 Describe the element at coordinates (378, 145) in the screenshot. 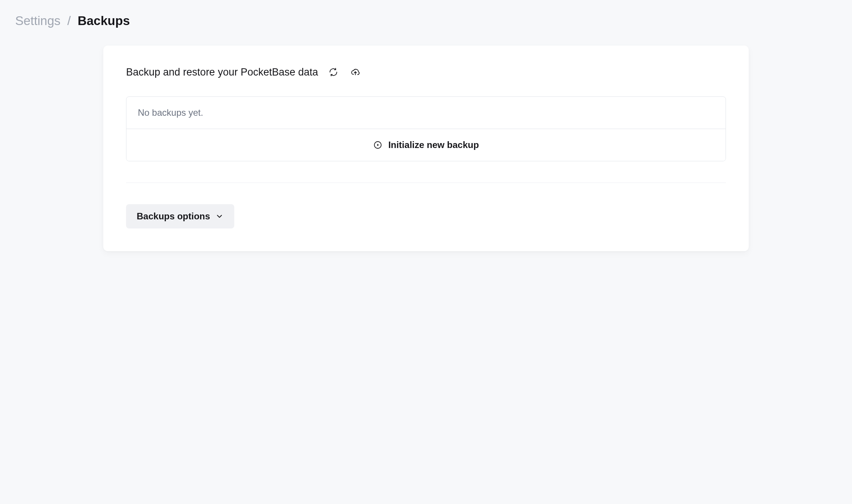

I see `play-circle-icon` at that location.